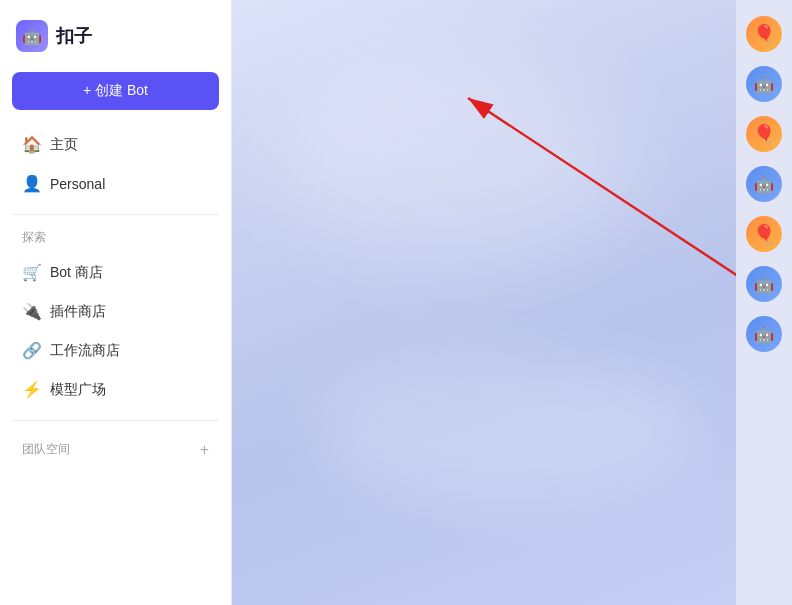 This screenshot has width=792, height=605. Describe the element at coordinates (116, 238) in the screenshot. I see `explore-section-label: 探索` at that location.